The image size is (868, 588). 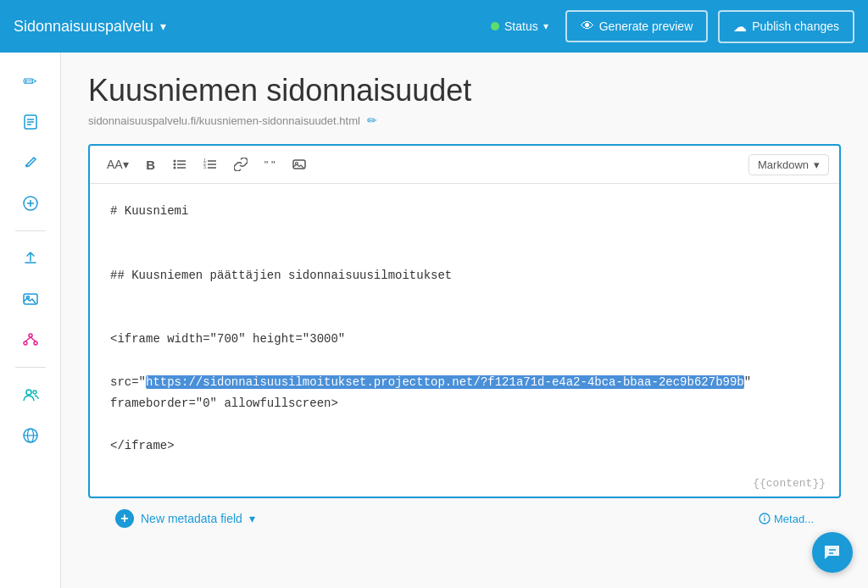 I want to click on sidebar-icon-pencil: ✏, so click(x=31, y=81).